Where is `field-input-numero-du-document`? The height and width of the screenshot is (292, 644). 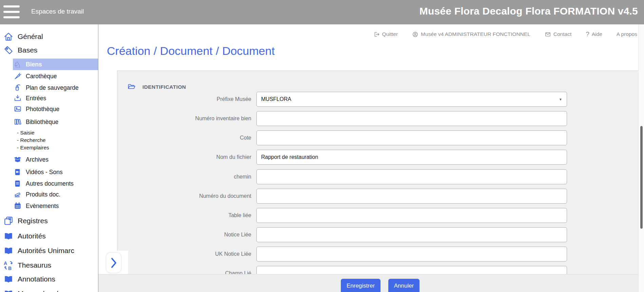 field-input-numero-du-document is located at coordinates (412, 196).